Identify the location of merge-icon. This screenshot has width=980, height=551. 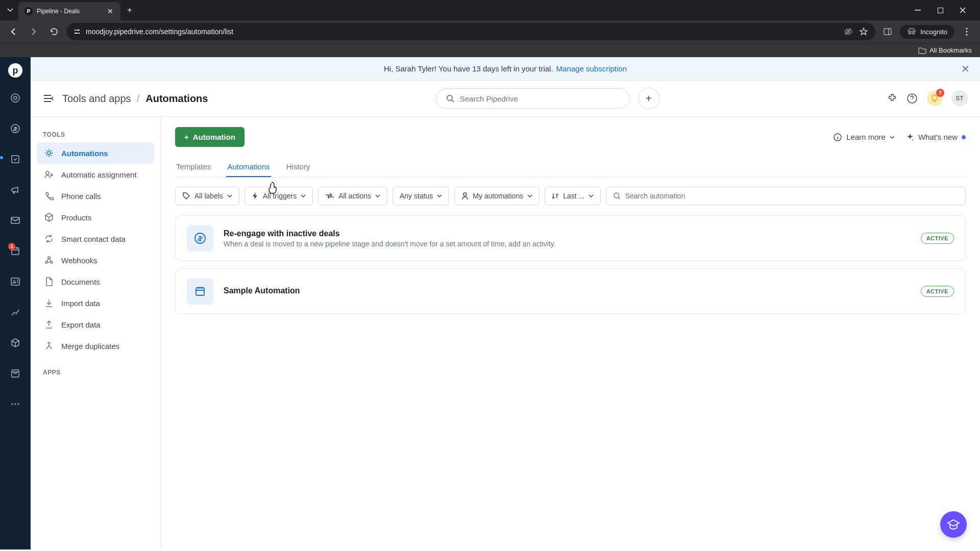
(49, 346).